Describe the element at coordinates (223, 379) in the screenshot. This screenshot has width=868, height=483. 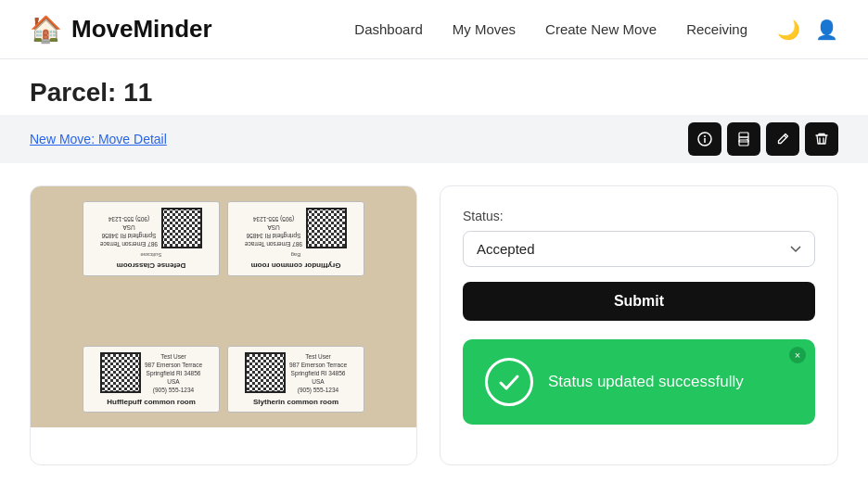
I see `label-row-bottom: Test User 987 Emerson Terrace Springfiel…` at that location.